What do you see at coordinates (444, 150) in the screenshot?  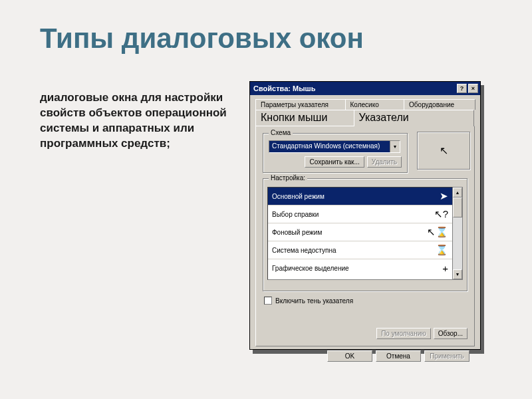 I see `cursor-preview: ↖` at bounding box center [444, 150].